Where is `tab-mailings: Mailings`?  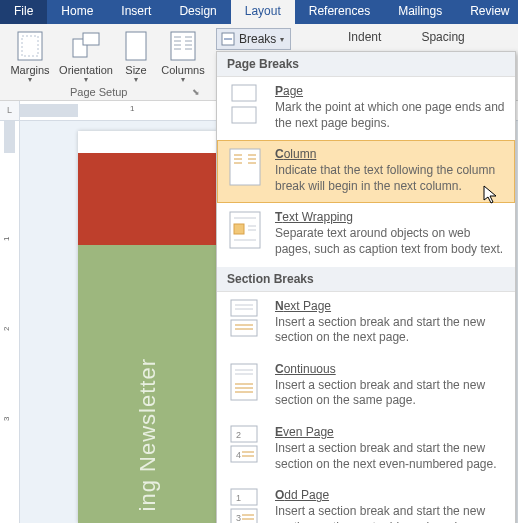
tab-mailings: Mailings is located at coordinates (420, 12).